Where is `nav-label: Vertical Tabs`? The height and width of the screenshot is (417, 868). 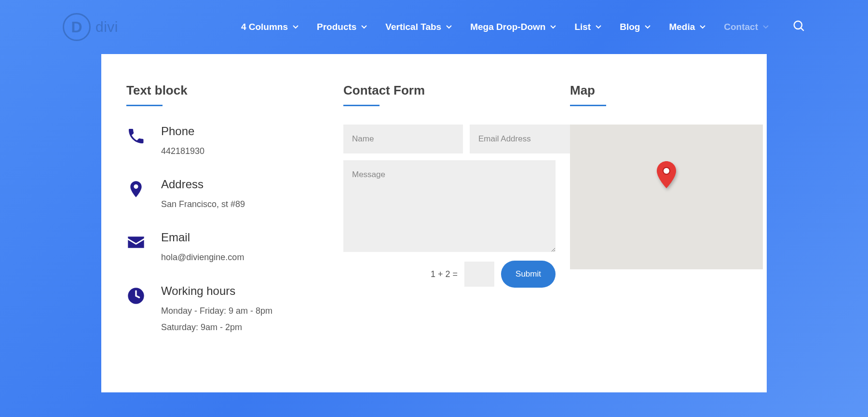
nav-label: Vertical Tabs is located at coordinates (413, 27).